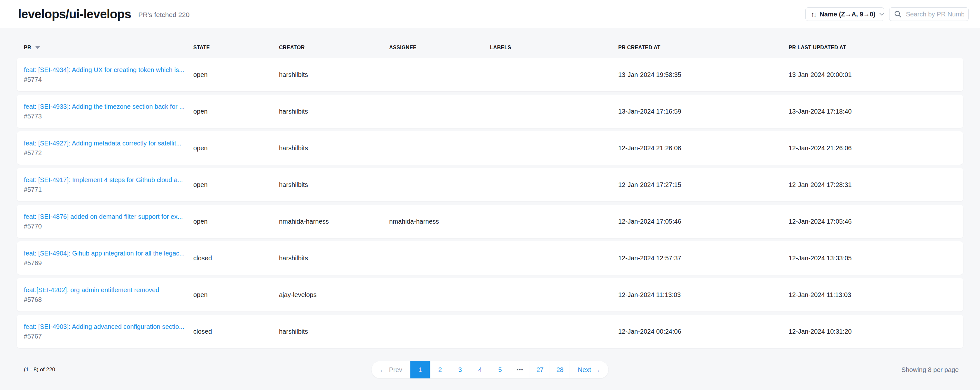  Describe the element at coordinates (872, 295) in the screenshot. I see `updated-at-cell: 12-Jan-2024 11:13:03` at that location.